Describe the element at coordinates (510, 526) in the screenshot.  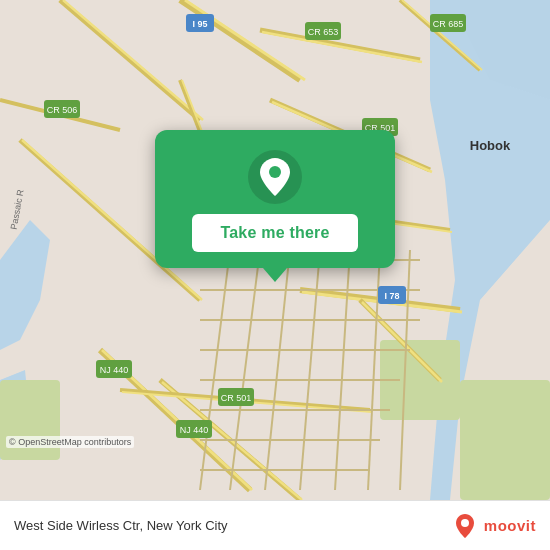
I see `moovit-brand-name: moovit` at that location.